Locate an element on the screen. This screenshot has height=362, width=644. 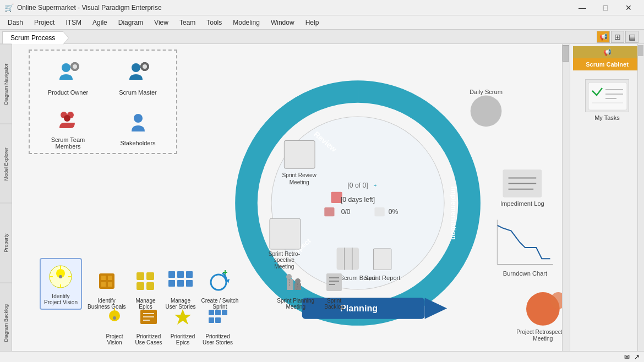
menu-modeling: Modeling is located at coordinates (247, 23).